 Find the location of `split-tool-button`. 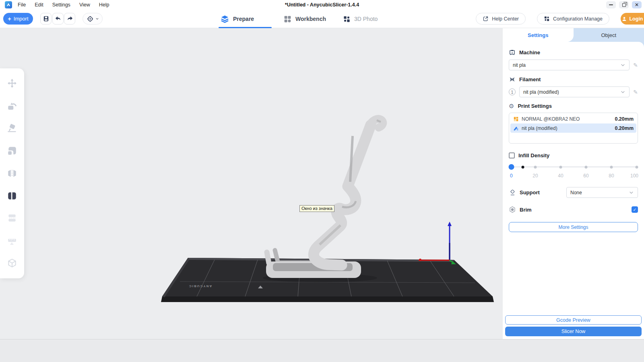

split-tool-button is located at coordinates (12, 196).